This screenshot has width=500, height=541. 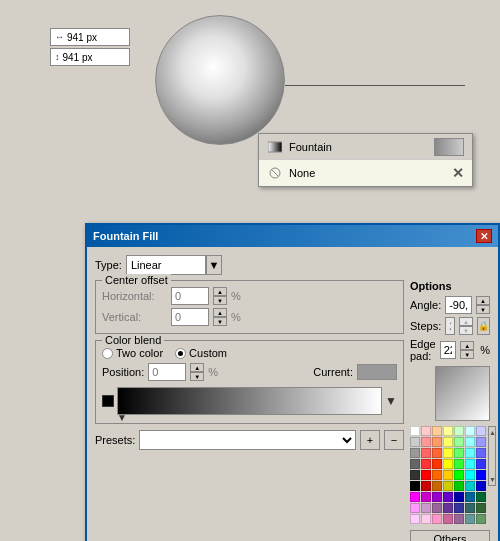 I want to click on fill-type-dropdown: Fountain None ✕, so click(x=366, y=160).